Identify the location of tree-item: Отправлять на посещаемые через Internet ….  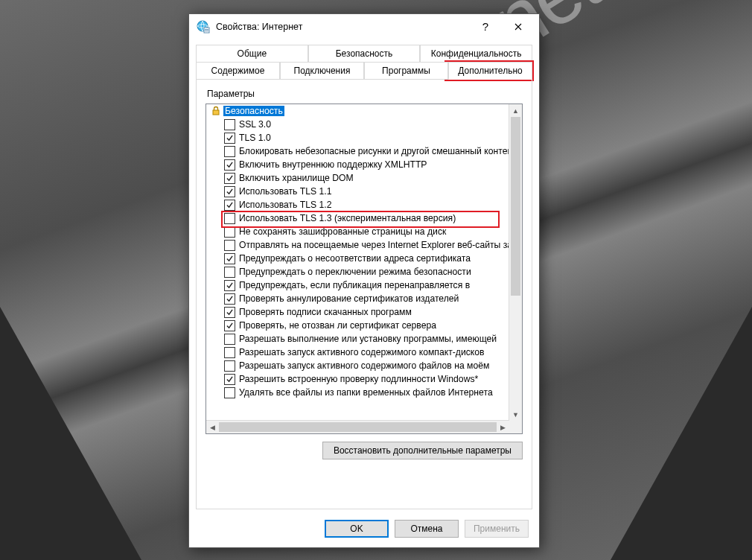
(357, 245).